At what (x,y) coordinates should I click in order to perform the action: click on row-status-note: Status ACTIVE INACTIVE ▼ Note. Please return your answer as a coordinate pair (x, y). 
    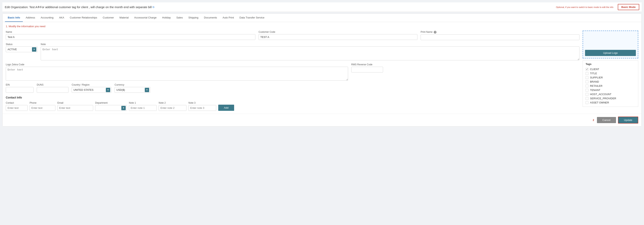
    Looking at the image, I should click on (292, 52).